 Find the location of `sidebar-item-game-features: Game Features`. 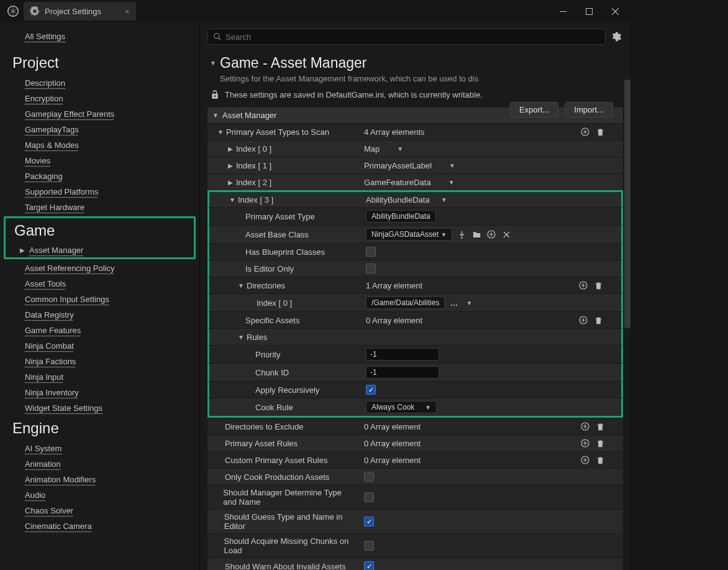

sidebar-item-game-features: Game Features is located at coordinates (99, 331).